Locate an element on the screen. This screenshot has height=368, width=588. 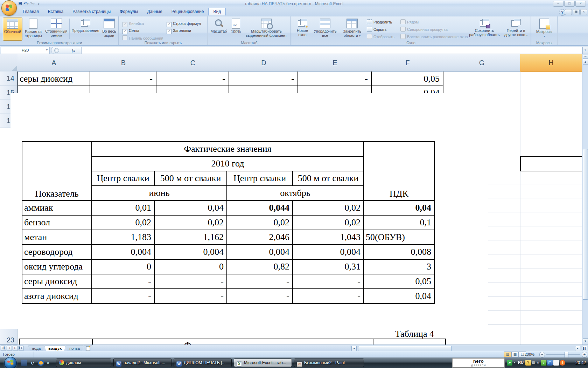
column-header-b: B is located at coordinates (124, 63).